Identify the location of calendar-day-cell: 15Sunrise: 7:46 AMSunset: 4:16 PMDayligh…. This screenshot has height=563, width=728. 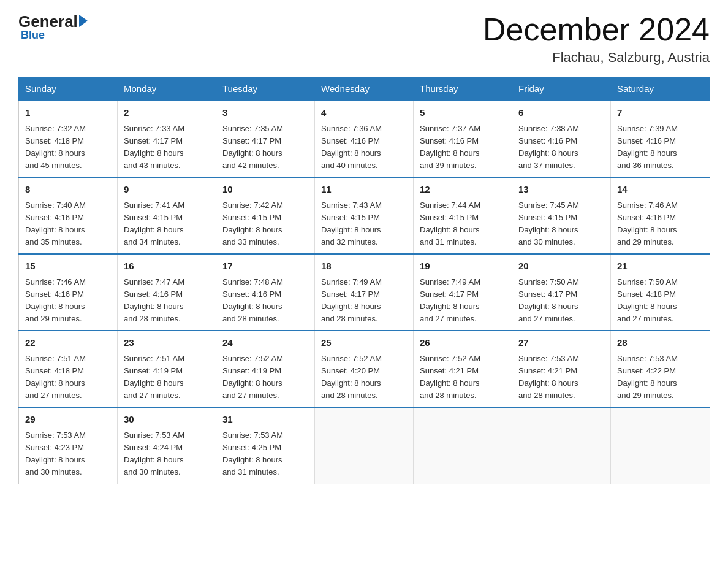
(69, 292).